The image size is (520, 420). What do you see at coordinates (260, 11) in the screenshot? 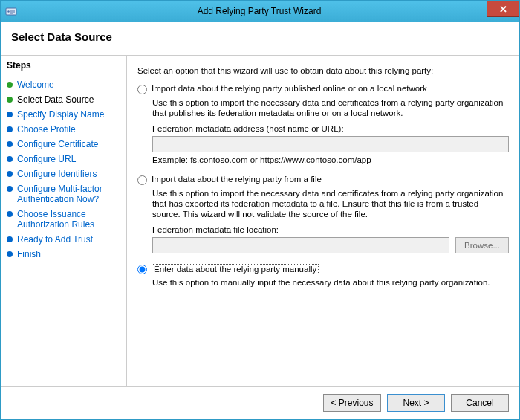
I see `titlebar: Add Relying Party Trust Wizard ✕` at bounding box center [260, 11].